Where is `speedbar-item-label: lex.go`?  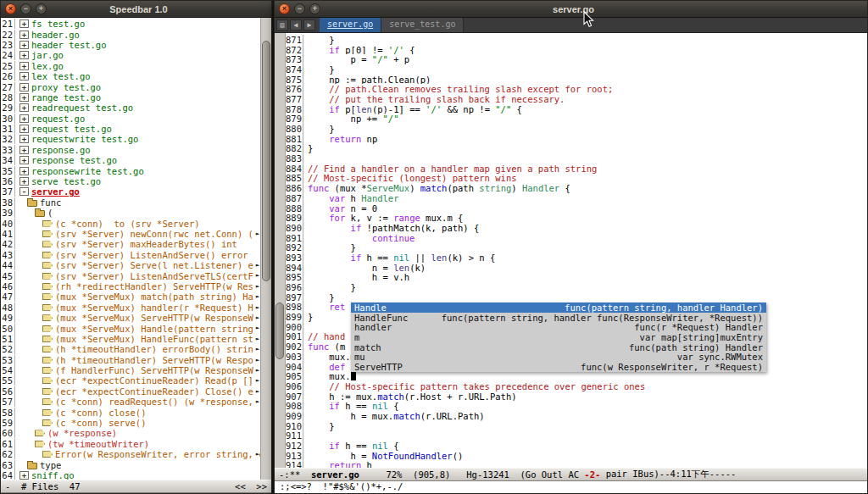
speedbar-item-label: lex.go is located at coordinates (47, 66).